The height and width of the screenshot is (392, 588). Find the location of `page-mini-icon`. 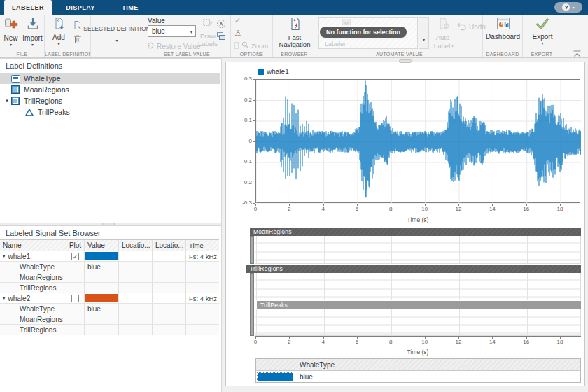

page-mini-icon is located at coordinates (237, 46).